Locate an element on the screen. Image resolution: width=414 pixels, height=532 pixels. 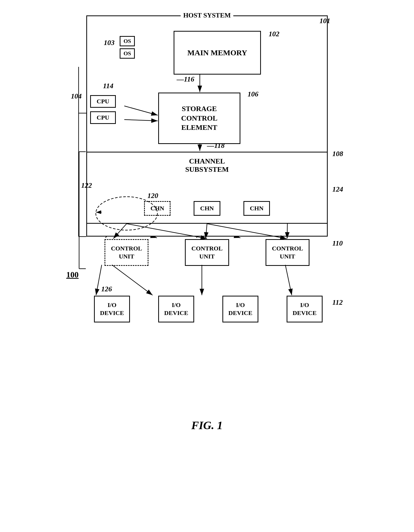
main-memory-label: MAIN MEMORY is located at coordinates (217, 53).